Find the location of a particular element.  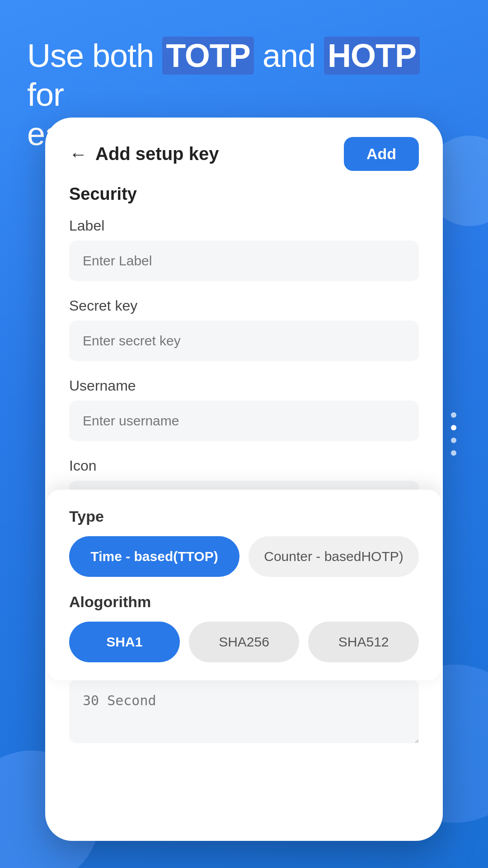

page-header: ← Add setup key Add is located at coordinates (244, 152).